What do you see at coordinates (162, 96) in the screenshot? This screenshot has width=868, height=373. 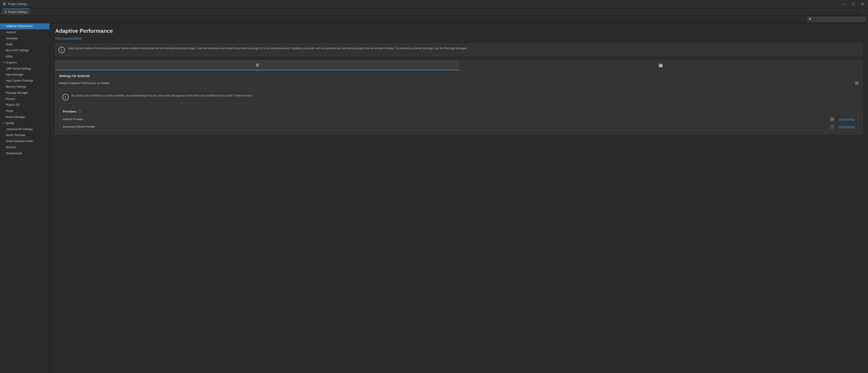 I see `warning-text: By clicking the checkbox to install a pr…` at bounding box center [162, 96].